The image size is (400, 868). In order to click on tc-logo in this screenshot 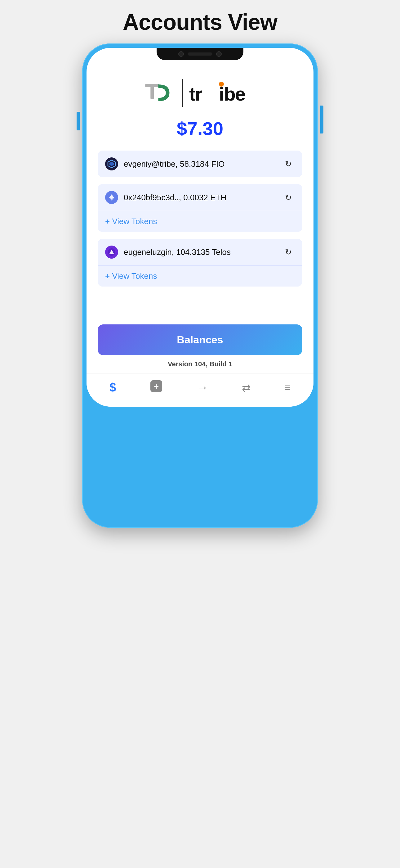, I will do `click(157, 93)`.